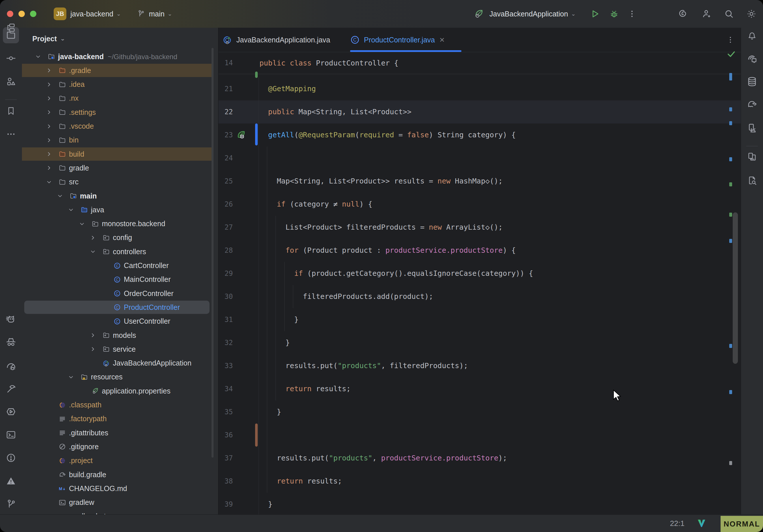 This screenshot has width=763, height=532. Describe the element at coordinates (614, 14) in the screenshot. I see `debug-button` at that location.